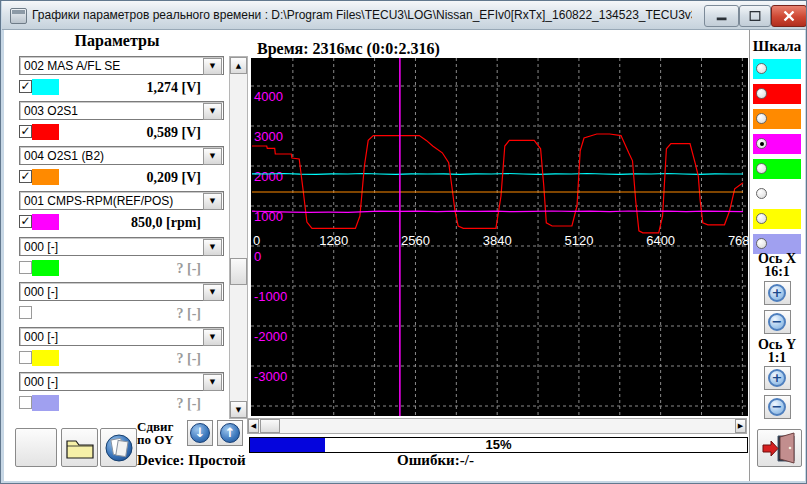  Describe the element at coordinates (122, 122) in the screenshot. I see `channel-group: 003 O2S1▼✓0,589 [V]` at that location.